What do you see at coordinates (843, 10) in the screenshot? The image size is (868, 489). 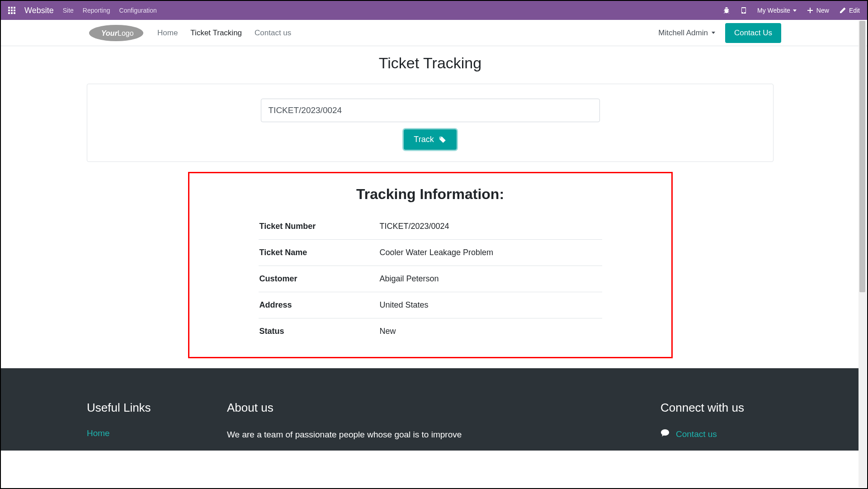 I see `pencil-icon` at bounding box center [843, 10].